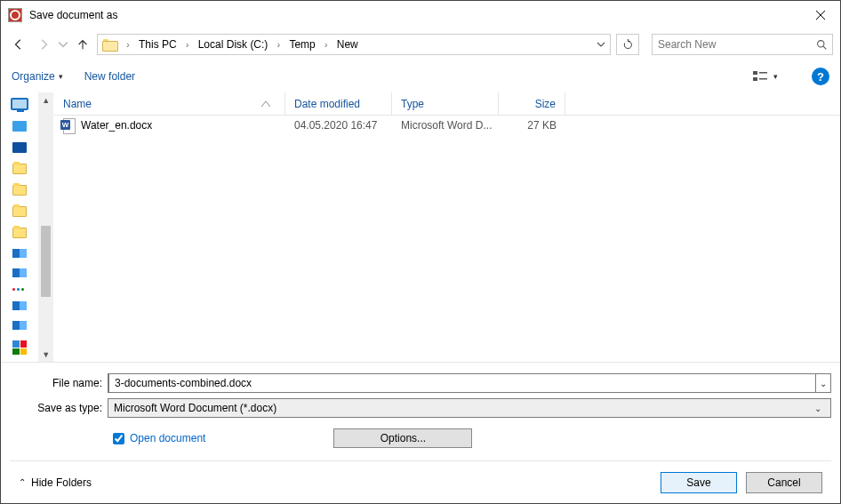  What do you see at coordinates (339, 103) in the screenshot?
I see `column-date: Date modified` at bounding box center [339, 103].